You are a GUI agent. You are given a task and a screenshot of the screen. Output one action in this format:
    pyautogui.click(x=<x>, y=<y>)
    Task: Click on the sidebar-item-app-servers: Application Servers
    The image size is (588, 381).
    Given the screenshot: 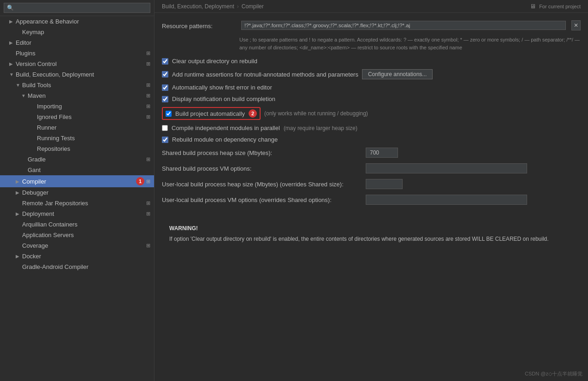 What is the action you would take?
    pyautogui.click(x=77, y=235)
    